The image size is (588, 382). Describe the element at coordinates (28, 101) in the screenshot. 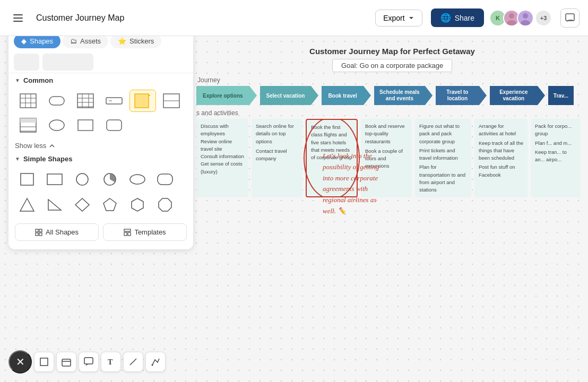

I see `shape-table-grid` at that location.